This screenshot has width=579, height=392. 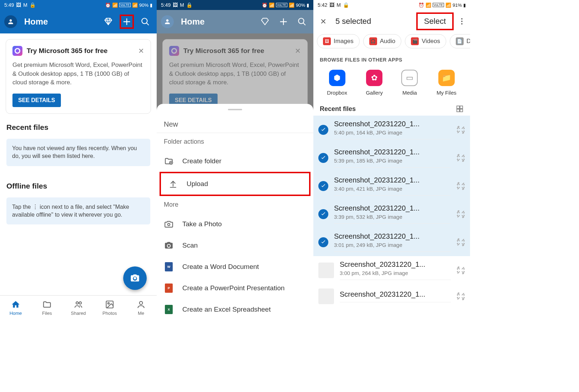 I want to click on chip-videos: 🎬 Videos, so click(x=426, y=41).